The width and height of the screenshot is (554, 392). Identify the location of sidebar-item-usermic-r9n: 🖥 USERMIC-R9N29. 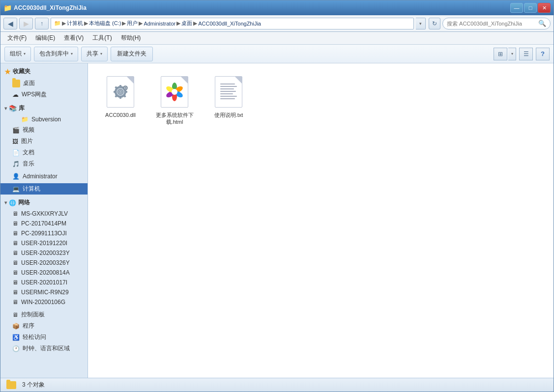
(44, 292).